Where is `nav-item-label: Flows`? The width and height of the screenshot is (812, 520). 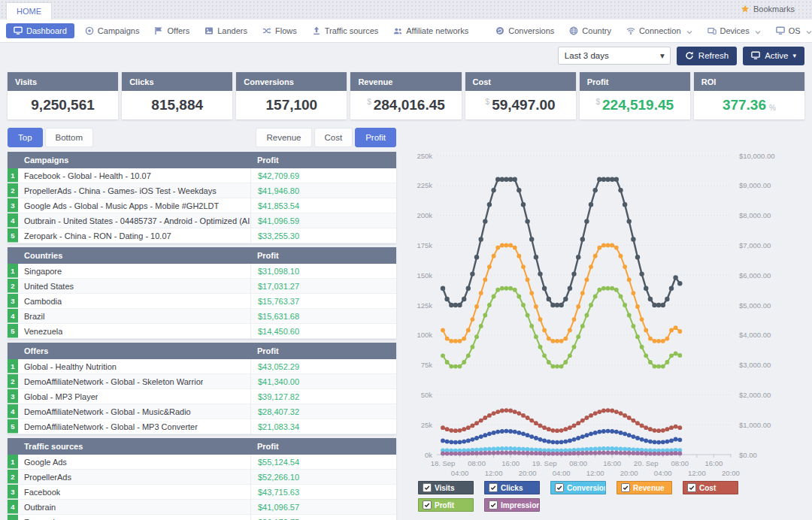
nav-item-label: Flows is located at coordinates (286, 31).